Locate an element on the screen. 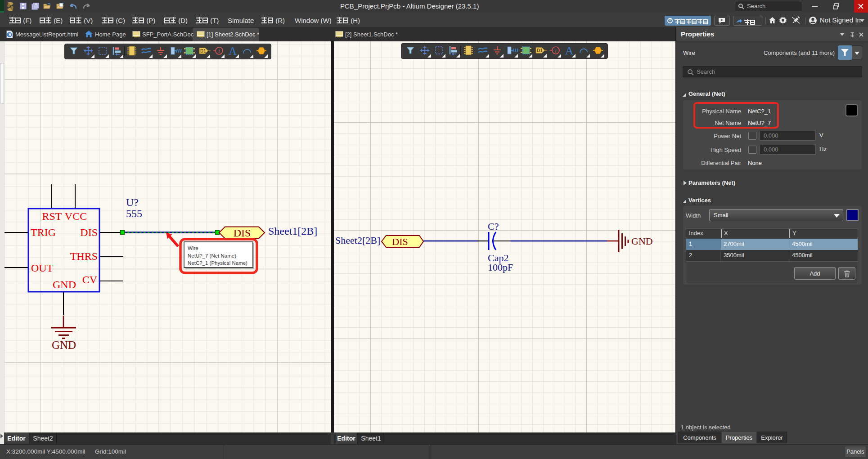  svg-text: U? is located at coordinates (132, 202).